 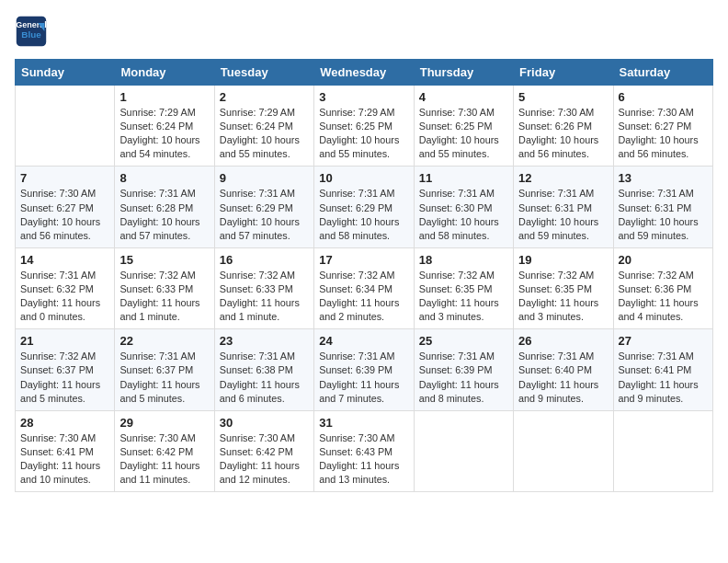 I want to click on calendar-cell: 11Sunrise: 7:31 AMSunset: 6:30 PMDayligh…, so click(x=463, y=207).